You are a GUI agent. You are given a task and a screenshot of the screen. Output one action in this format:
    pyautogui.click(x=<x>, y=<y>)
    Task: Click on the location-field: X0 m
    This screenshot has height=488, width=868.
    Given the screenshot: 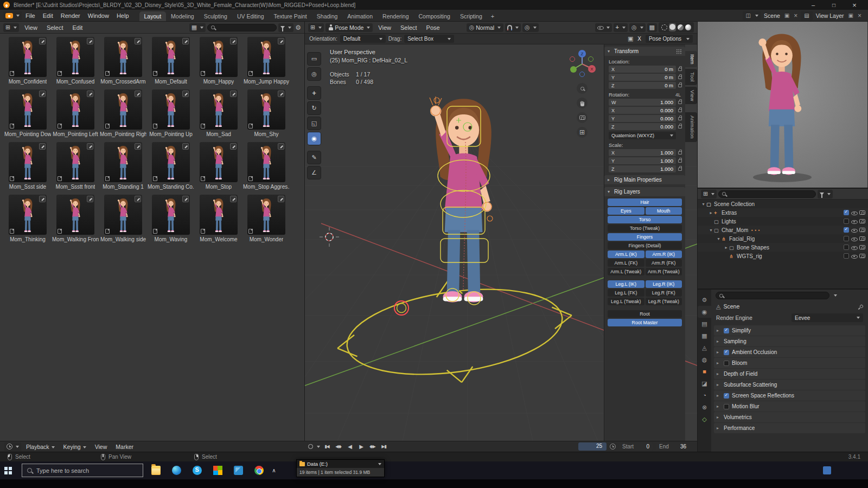 What is the action you would take?
    pyautogui.click(x=646, y=69)
    